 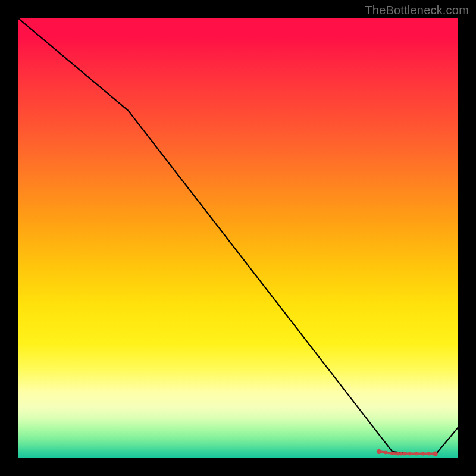 What do you see at coordinates (435, 453) in the screenshot?
I see `dotted-point` at bounding box center [435, 453].